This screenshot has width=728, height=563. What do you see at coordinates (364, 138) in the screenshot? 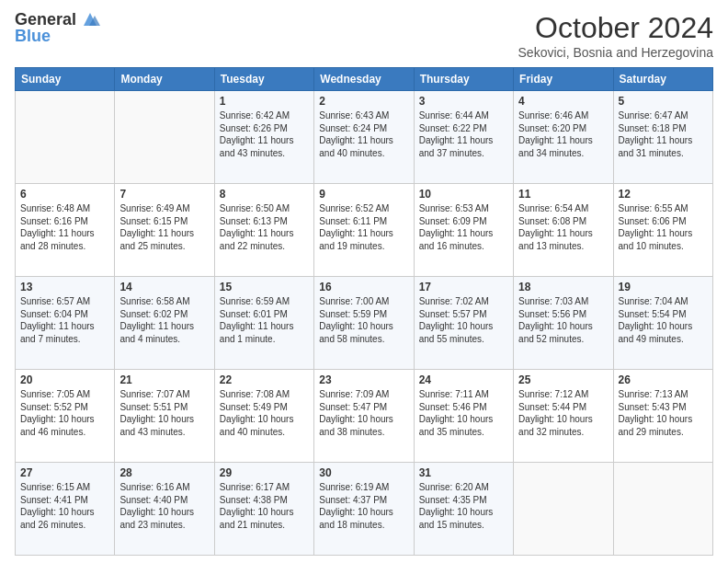
I see `table-cell: 2Sunrise: 6:43 AM Sunset: 6:24 PM Daylig…` at bounding box center [364, 138].